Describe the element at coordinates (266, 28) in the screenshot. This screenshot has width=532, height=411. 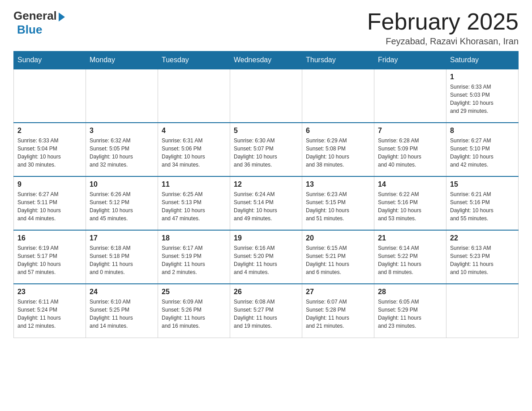
I see `page-header: General Blue February 2025 Feyzabad, Raz…` at that location.